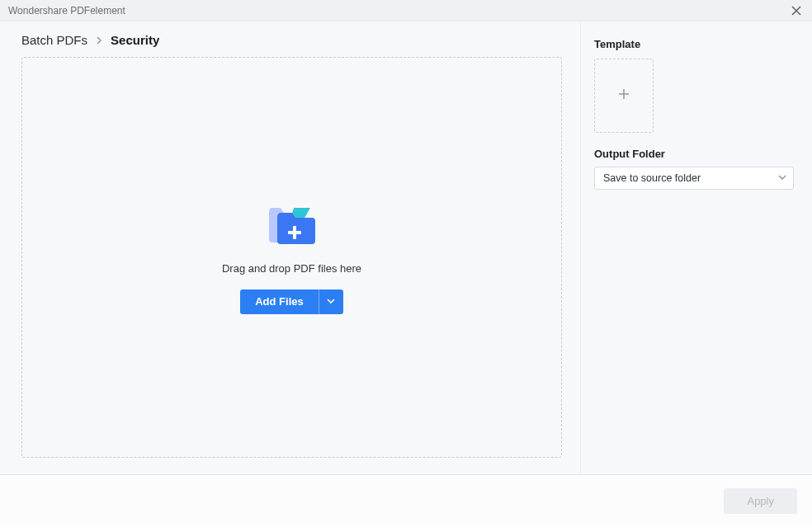 The width and height of the screenshot is (812, 527). I want to click on breadcrumb-current: Security, so click(135, 40).